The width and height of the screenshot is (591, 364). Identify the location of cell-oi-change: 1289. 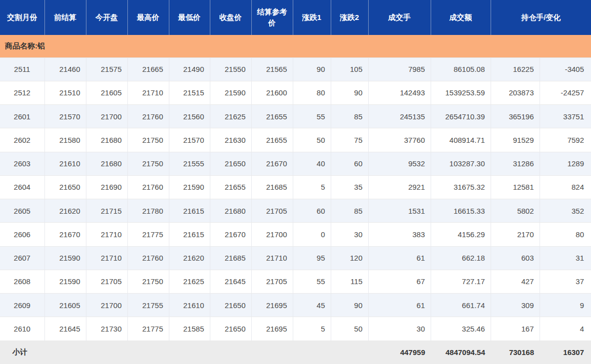
(566, 164).